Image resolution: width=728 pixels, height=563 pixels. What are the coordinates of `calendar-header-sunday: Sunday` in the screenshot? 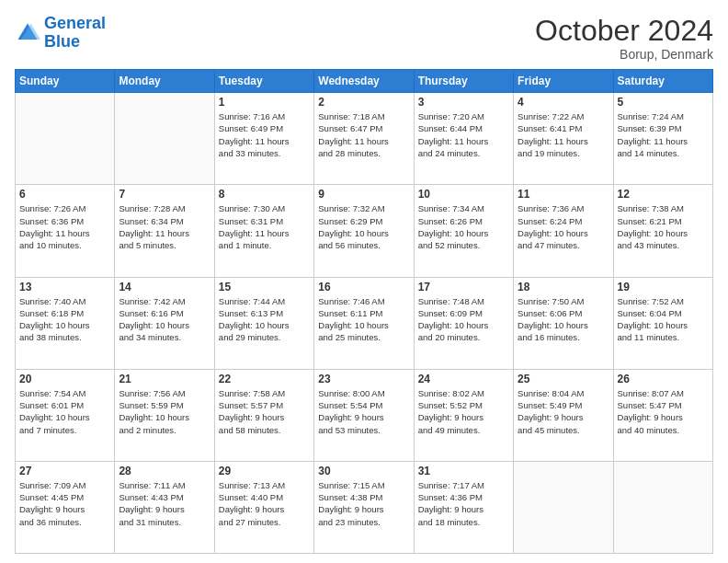 It's located at (65, 81).